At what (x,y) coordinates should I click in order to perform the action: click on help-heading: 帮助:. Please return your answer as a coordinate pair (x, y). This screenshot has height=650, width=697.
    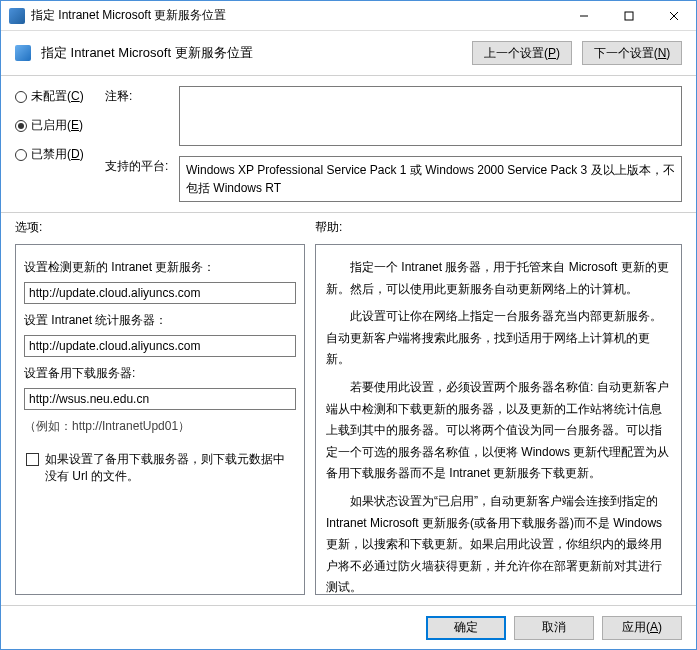
    Looking at the image, I should click on (328, 228).